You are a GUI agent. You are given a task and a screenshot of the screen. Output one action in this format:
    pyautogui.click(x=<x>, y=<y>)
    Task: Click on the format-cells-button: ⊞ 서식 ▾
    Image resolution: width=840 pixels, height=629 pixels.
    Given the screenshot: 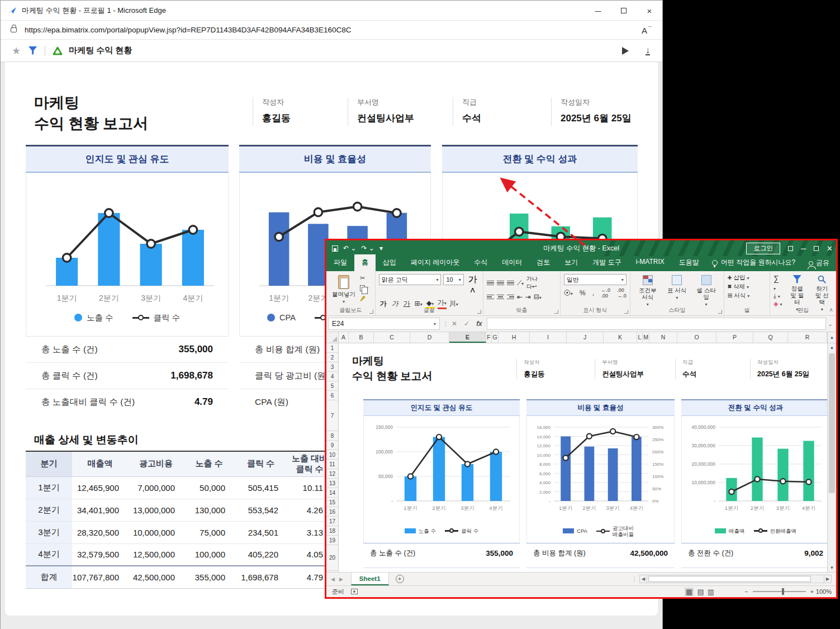 What is the action you would take?
    pyautogui.click(x=747, y=296)
    